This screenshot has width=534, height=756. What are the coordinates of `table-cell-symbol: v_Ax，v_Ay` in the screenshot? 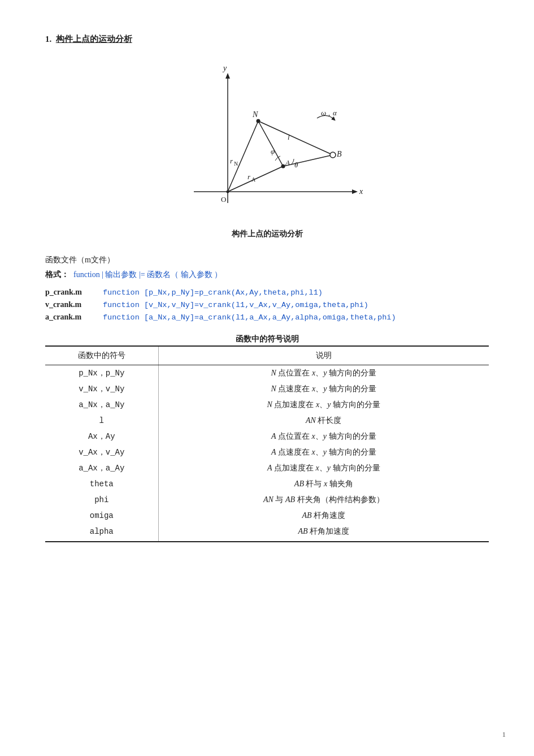 It's located at (102, 452).